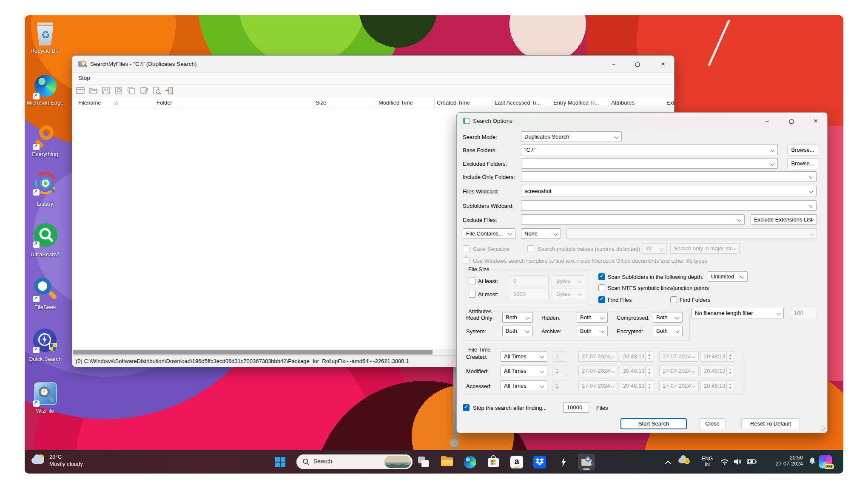 This screenshot has height=488, width=868. What do you see at coordinates (55, 457) in the screenshot?
I see `weather-temp: 29°C` at bounding box center [55, 457].